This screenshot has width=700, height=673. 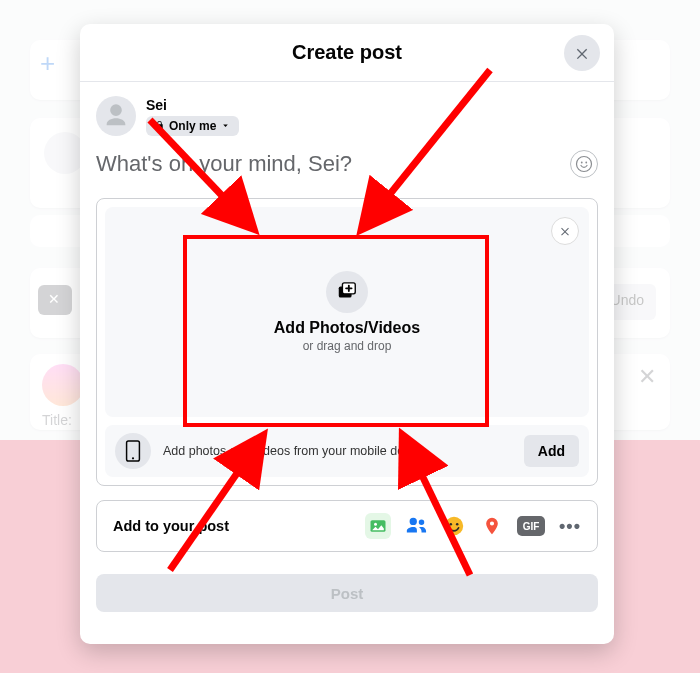 What do you see at coordinates (160, 126) in the screenshot?
I see `lock-icon` at bounding box center [160, 126].